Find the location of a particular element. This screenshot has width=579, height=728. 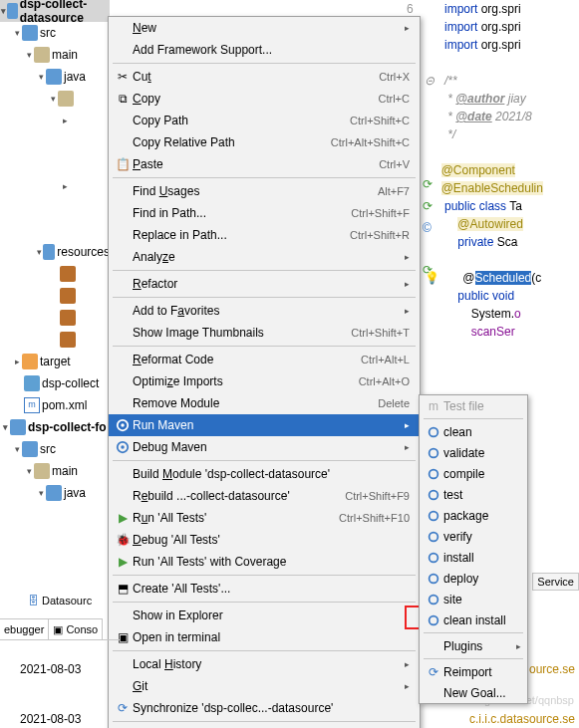

sync-icon: ⟳ is located at coordinates (123, 708).